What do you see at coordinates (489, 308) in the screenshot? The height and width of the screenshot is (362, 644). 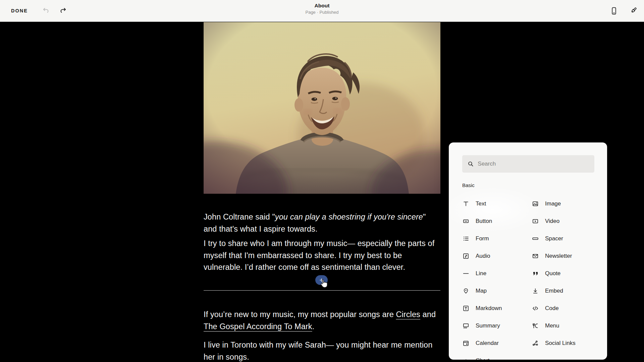 I see `menu-item-label: Markdown` at bounding box center [489, 308].